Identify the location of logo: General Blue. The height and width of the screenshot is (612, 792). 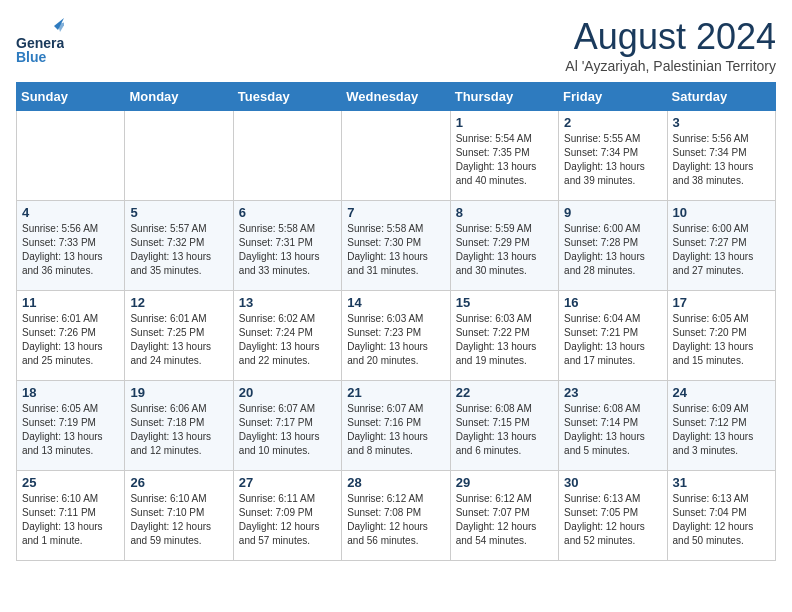
(40, 42).